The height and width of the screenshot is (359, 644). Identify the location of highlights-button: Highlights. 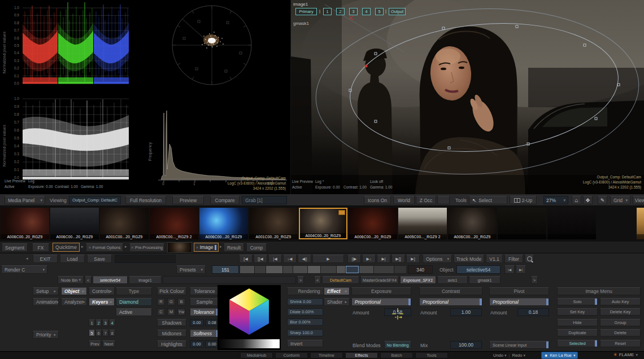
(172, 344).